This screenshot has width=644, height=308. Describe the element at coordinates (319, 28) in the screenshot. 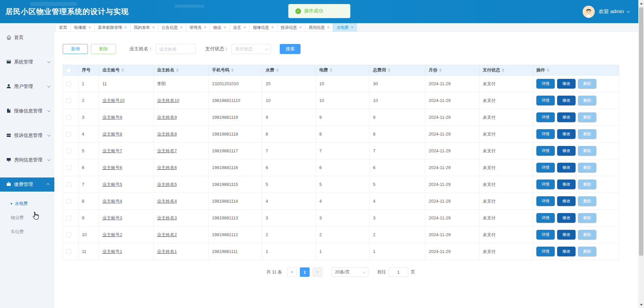

I see `tab-房间信息: 房间信息×` at that location.